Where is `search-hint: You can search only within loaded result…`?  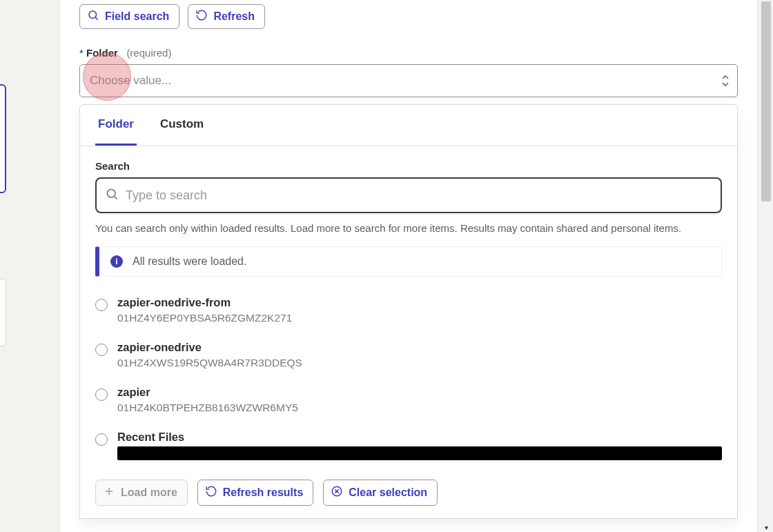
search-hint: You can search only within loaded result… is located at coordinates (409, 228).